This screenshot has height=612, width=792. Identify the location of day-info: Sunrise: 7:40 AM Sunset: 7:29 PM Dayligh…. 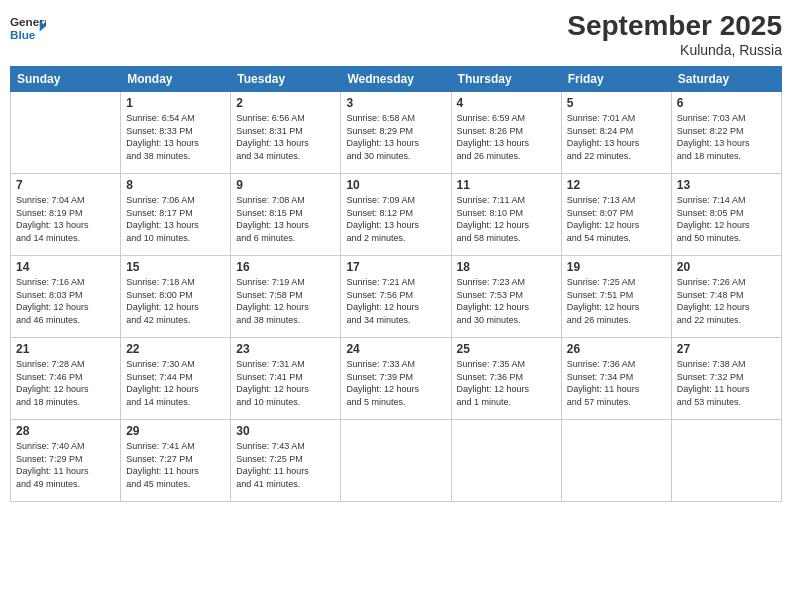
(66, 465).